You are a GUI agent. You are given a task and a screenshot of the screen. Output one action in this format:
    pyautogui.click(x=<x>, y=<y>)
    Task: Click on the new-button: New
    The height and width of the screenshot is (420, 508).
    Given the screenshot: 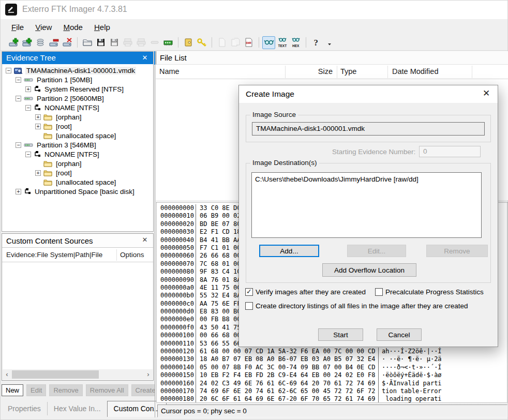 What is the action you would take?
    pyautogui.click(x=12, y=390)
    